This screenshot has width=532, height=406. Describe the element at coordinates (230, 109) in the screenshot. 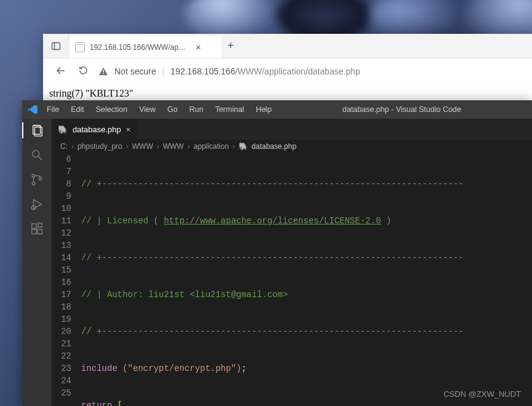

I see `menu-terminal: Terminal` at that location.